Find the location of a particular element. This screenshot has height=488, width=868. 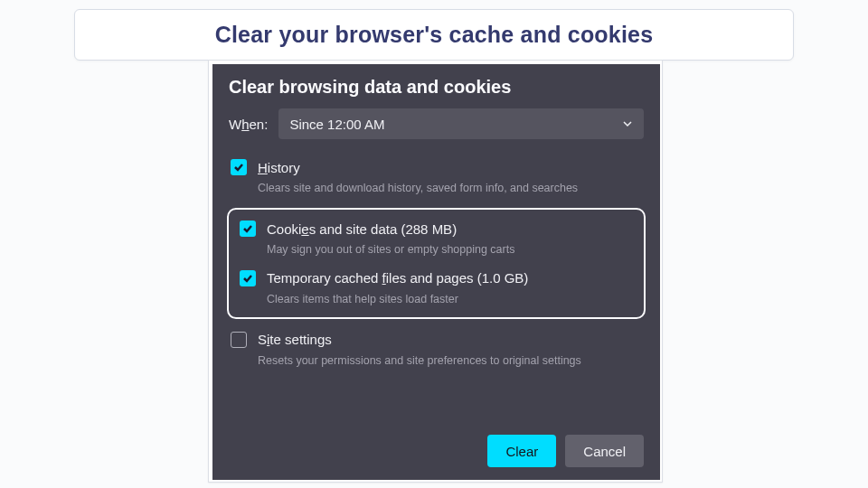

dialog-title: Clear browsing data and cookies is located at coordinates (436, 87).